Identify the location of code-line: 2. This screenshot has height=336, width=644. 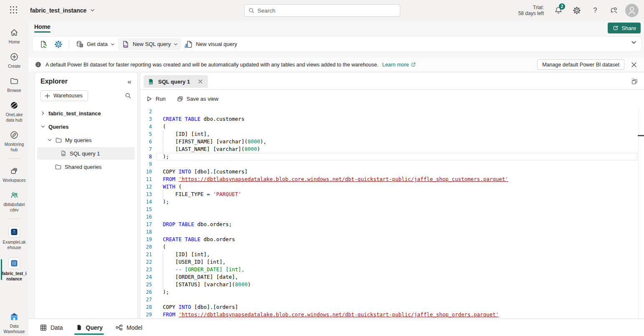
(392, 112).